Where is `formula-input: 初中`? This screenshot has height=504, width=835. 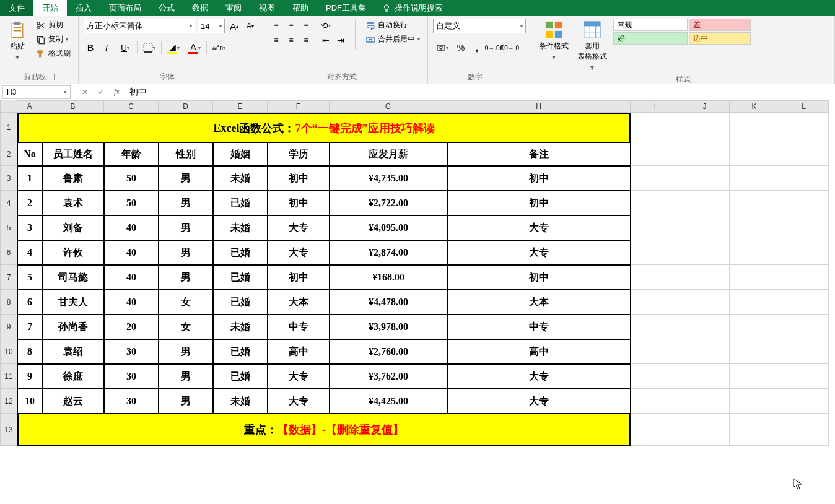 formula-input: 初中 is located at coordinates (479, 92).